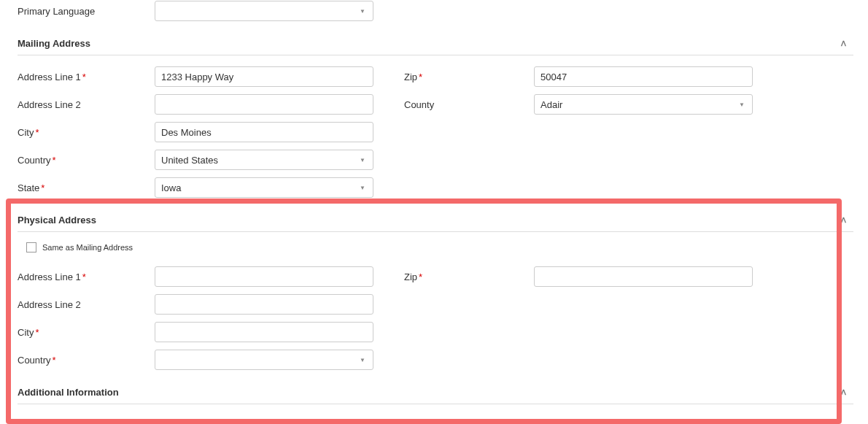 This screenshot has height=424, width=868. I want to click on mailing-city-input, so click(264, 132).